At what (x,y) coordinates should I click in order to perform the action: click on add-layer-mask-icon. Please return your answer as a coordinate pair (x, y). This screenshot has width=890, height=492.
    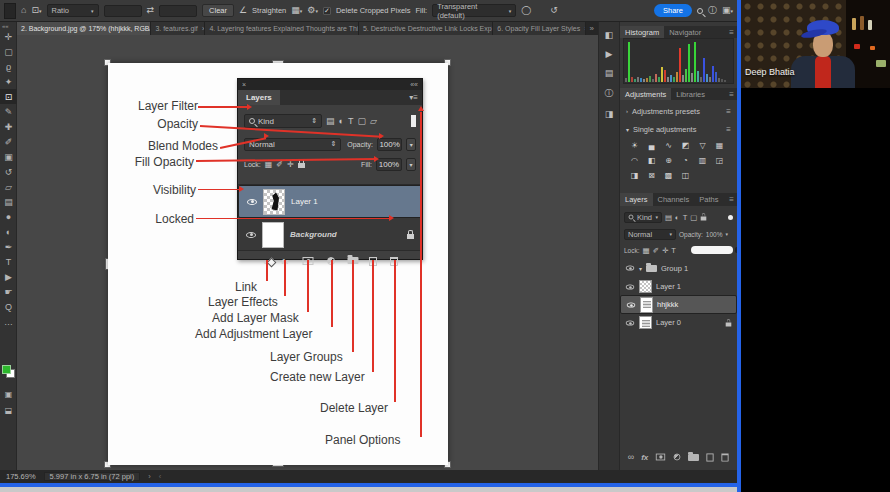
    Looking at the image, I should click on (660, 458).